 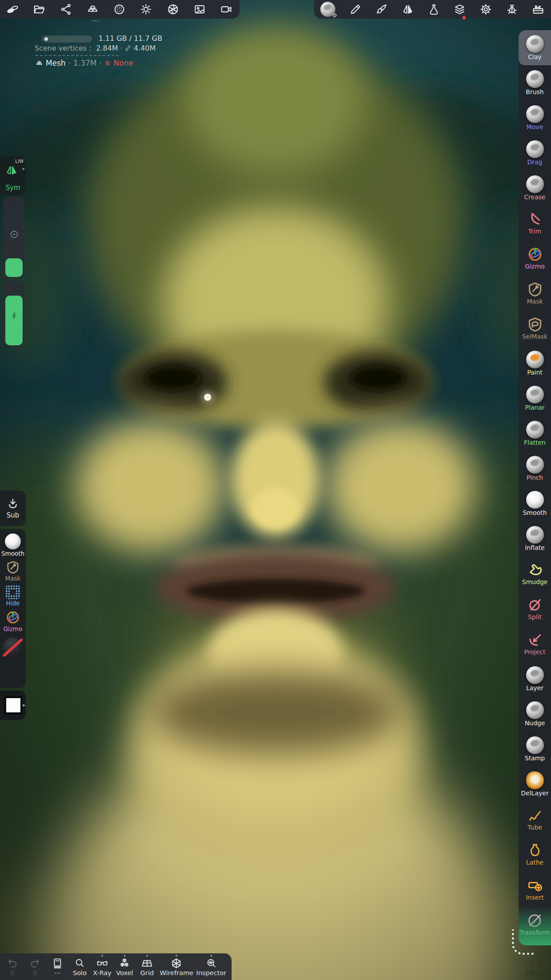 I want to click on solo-magnifier-icon, so click(x=80, y=963).